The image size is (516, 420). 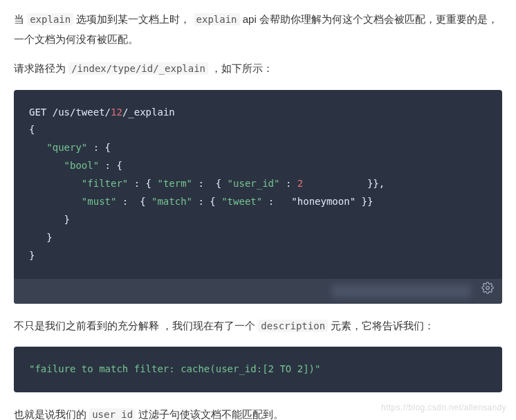 What do you see at coordinates (116, 112) in the screenshot?
I see `token-id: 12` at bounding box center [116, 112].